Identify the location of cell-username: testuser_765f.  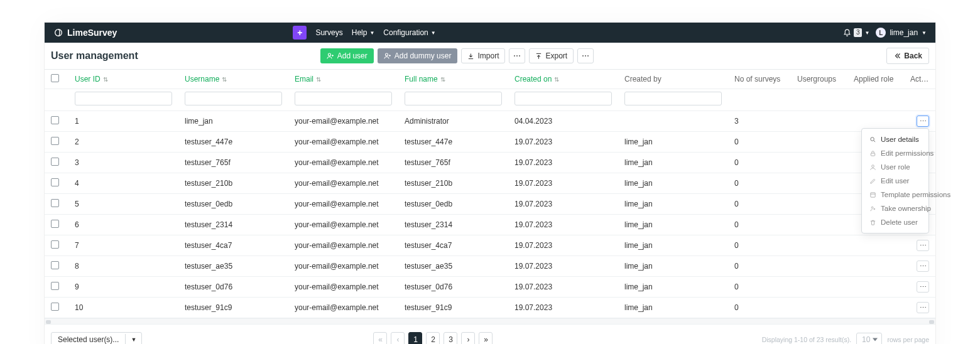
(234, 163).